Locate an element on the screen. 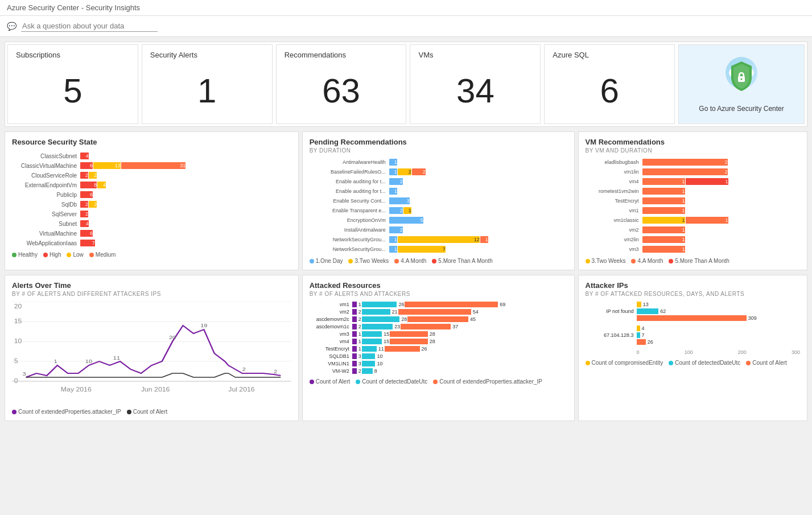  vm-bar-row: vm1lin2 is located at coordinates (693, 172).